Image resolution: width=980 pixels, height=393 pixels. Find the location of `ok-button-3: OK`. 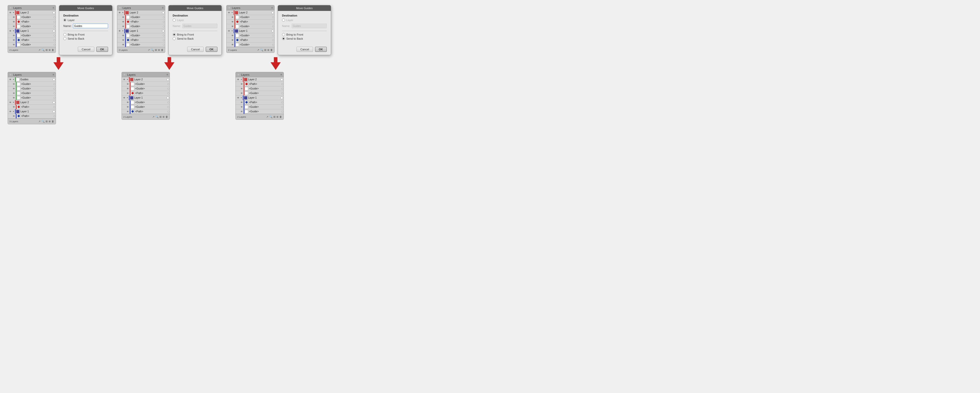

ok-button-3: OK is located at coordinates (321, 49).